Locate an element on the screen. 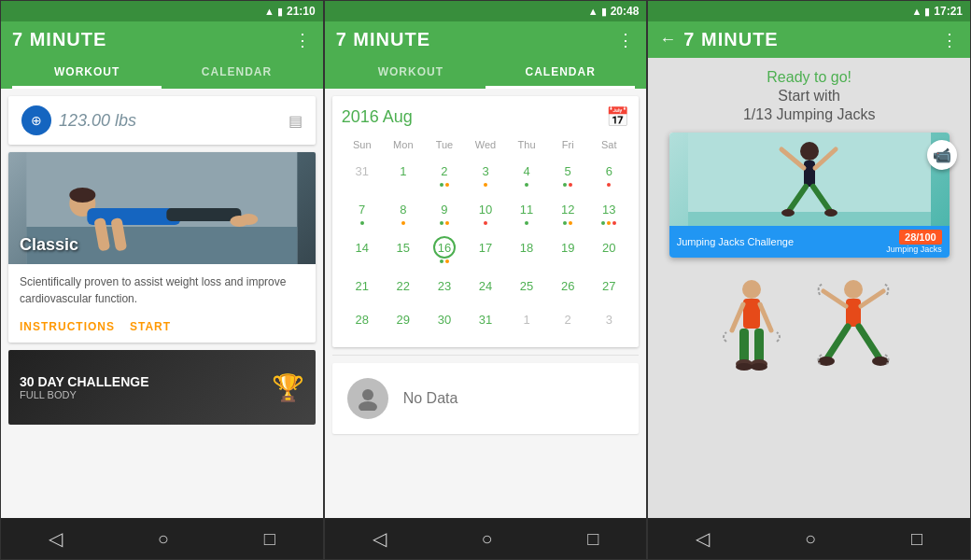 The image size is (971, 560). cal-day-29: 29 is located at coordinates (403, 319).